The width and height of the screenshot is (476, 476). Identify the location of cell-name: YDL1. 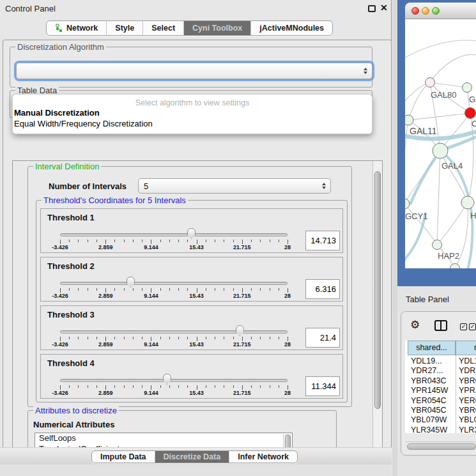
(468, 361).